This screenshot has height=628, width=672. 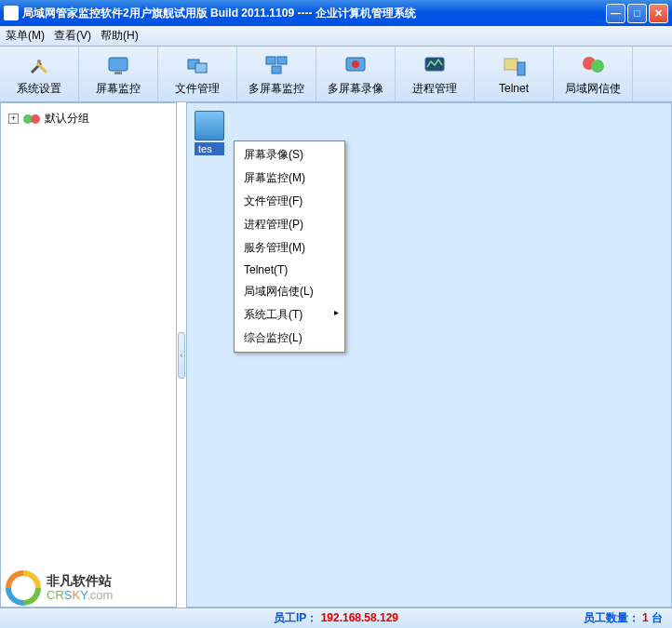 I want to click on count-unit: 台, so click(x=657, y=618).